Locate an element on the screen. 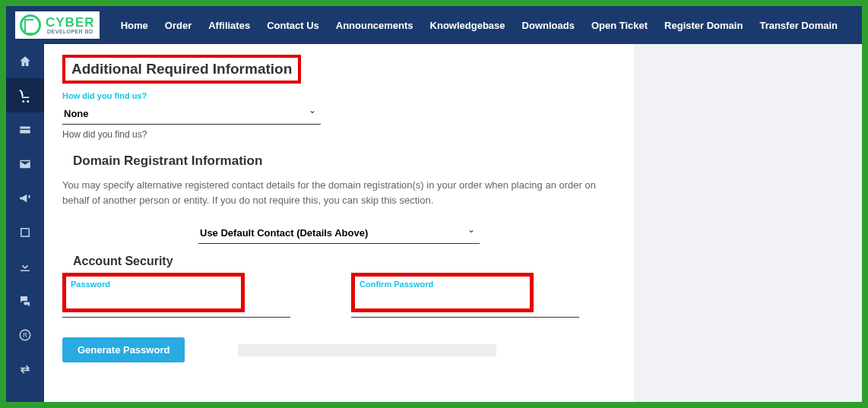 This screenshot has height=408, width=868. sidebar-home-icon is located at coordinates (25, 61).